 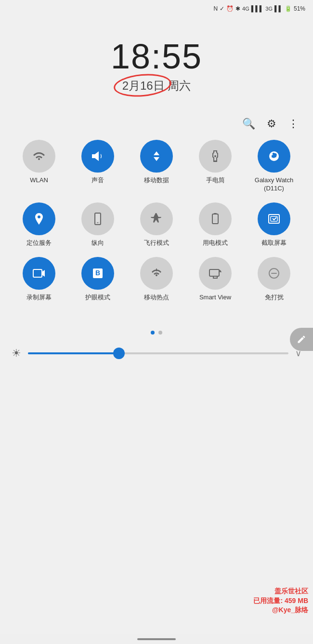 I want to click on clock-date-text: 2月16日 周六, so click(x=157, y=86).